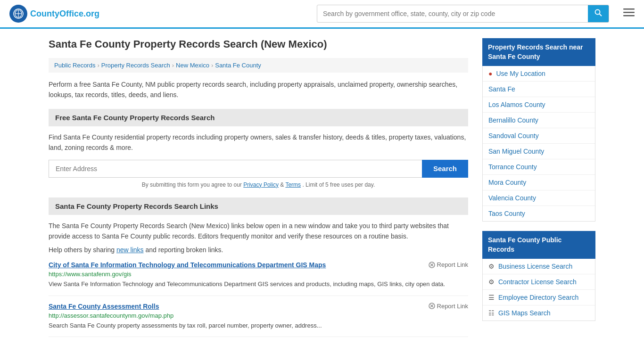  Describe the element at coordinates (74, 65) in the screenshot. I see `breadcrumb-public-records: Public Records` at that location.